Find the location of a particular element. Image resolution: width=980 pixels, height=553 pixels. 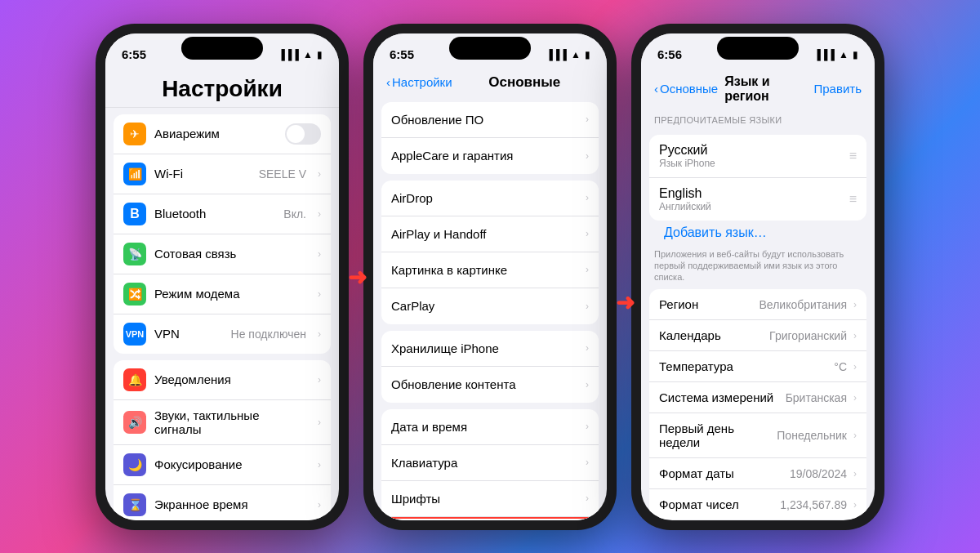

wifi-chevron: › is located at coordinates (319, 174).